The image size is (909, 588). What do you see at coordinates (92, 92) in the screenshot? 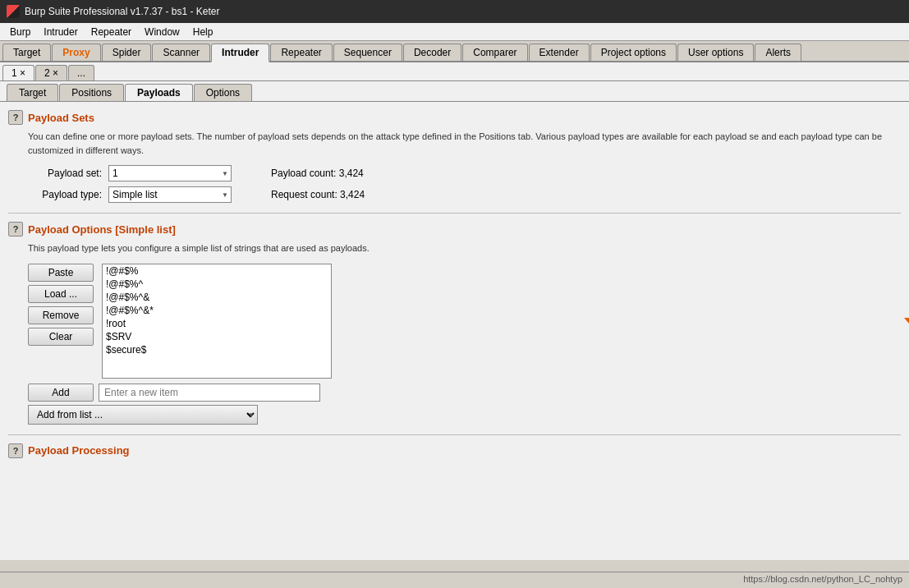
I see `intruder-tab-positions: Positions` at bounding box center [92, 92].